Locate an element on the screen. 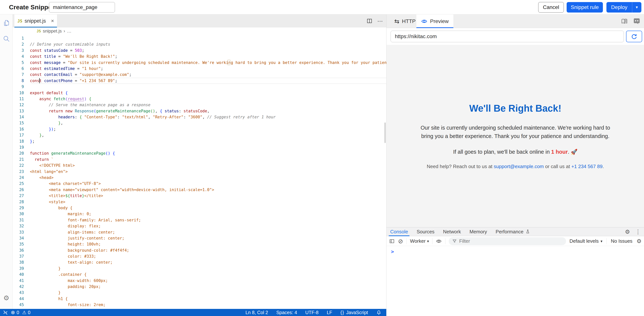  files-icon is located at coordinates (6, 23).